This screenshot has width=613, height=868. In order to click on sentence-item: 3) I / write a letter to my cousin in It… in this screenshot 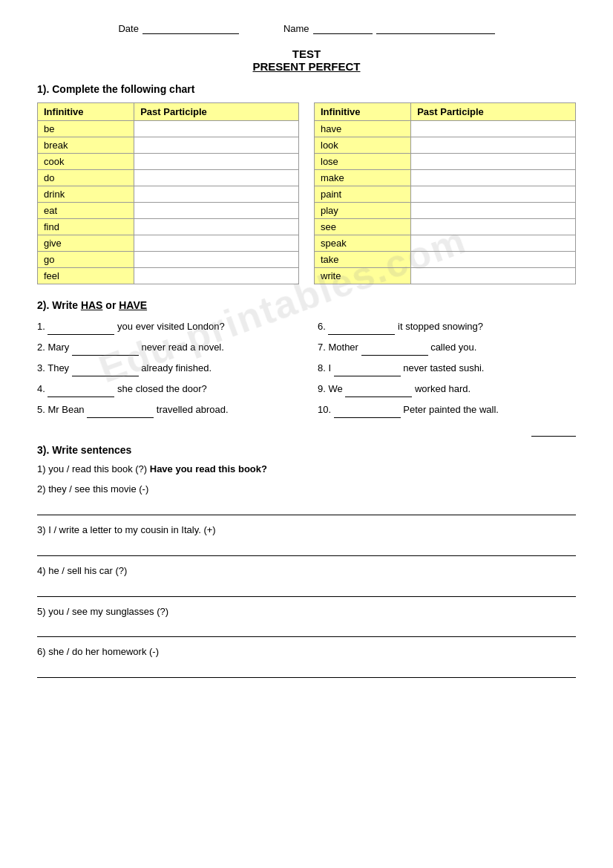, I will do `click(306, 539)`.